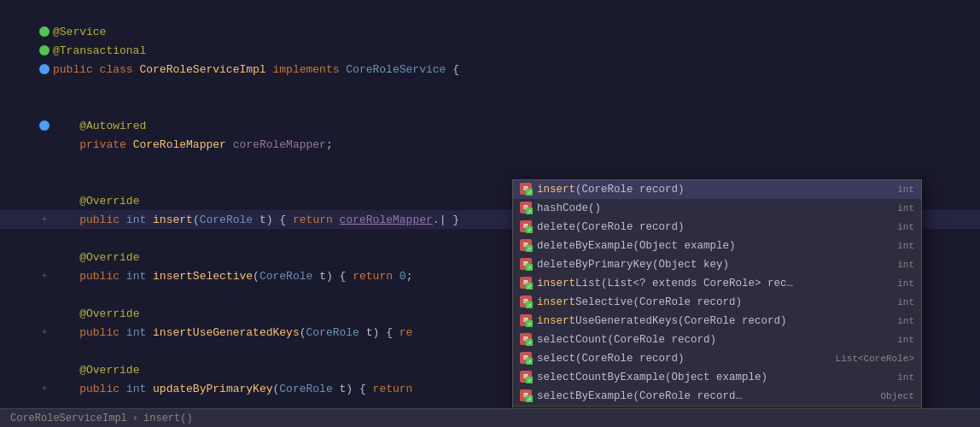 The width and height of the screenshot is (980, 427). Describe the element at coordinates (490, 69) in the screenshot. I see `code-line: public class CoreRoleServiceImpl impleme…` at that location.